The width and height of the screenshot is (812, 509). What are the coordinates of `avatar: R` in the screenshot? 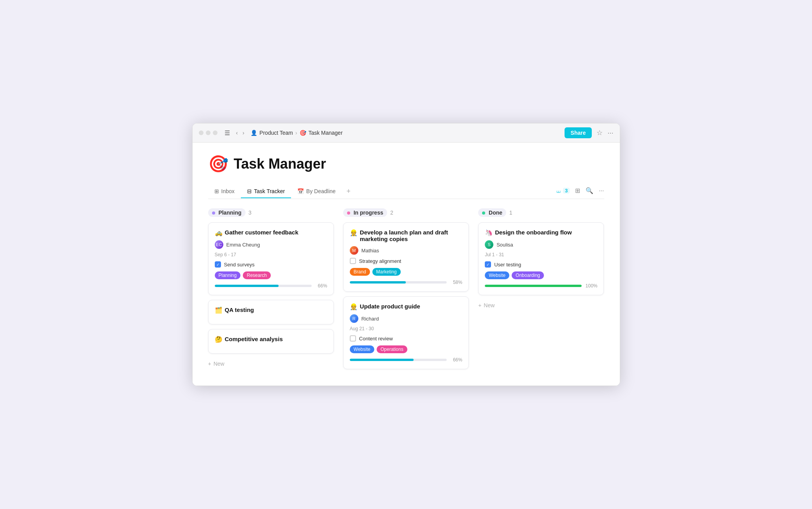 It's located at (354, 319).